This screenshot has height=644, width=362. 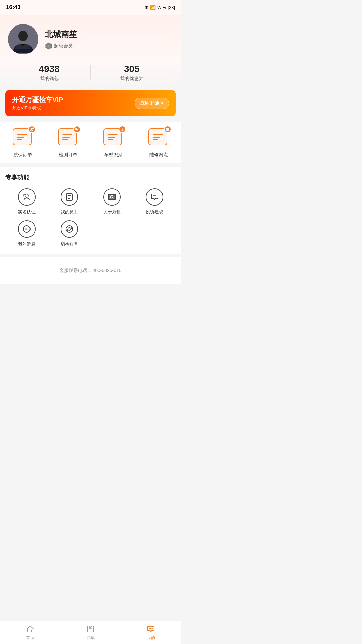 What do you see at coordinates (68, 143) in the screenshot?
I see `action-inspection: 检 检测订单` at bounding box center [68, 143].